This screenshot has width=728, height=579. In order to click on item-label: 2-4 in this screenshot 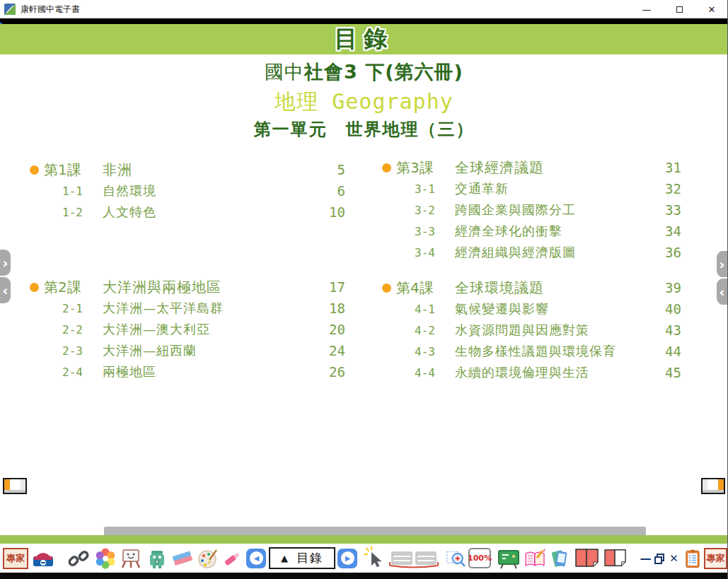, I will do `click(82, 372)`.